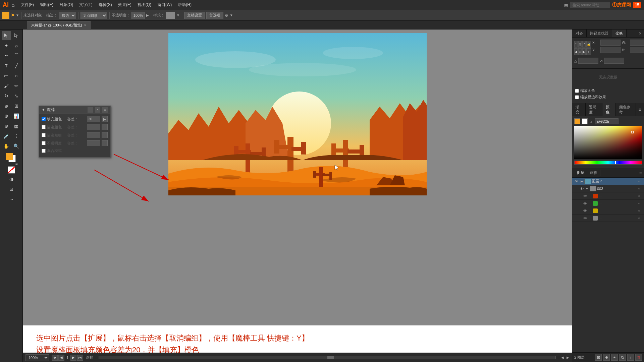  Describe the element at coordinates (195, 15) in the screenshot. I see `doc-settings-btn: 文档设置` at that location.